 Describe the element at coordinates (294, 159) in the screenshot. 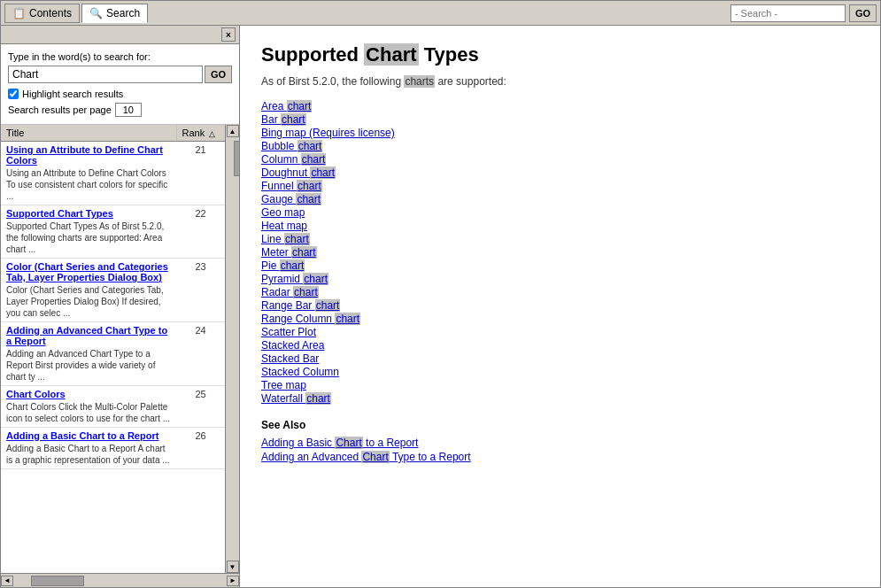

I see `chart-link: Column chart` at that location.